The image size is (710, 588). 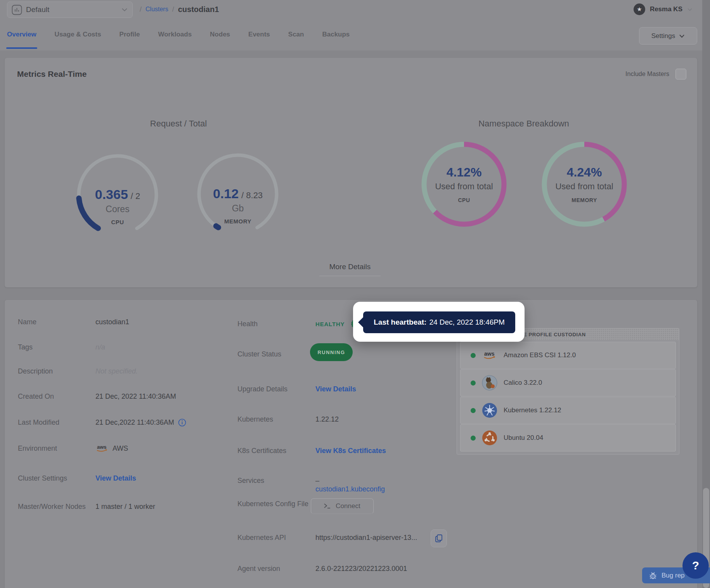 What do you see at coordinates (182, 423) in the screenshot?
I see `info-icon` at bounding box center [182, 423].